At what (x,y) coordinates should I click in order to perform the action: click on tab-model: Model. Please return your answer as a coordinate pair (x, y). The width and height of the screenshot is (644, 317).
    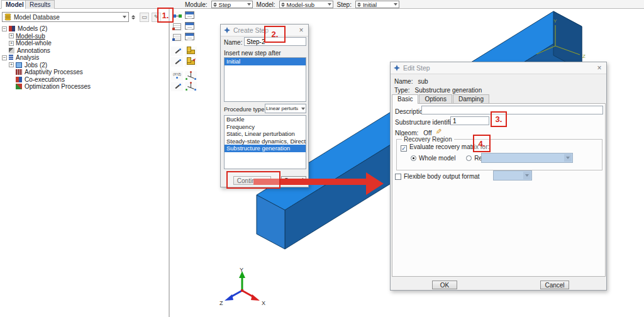
    Looking at the image, I should click on (15, 4).